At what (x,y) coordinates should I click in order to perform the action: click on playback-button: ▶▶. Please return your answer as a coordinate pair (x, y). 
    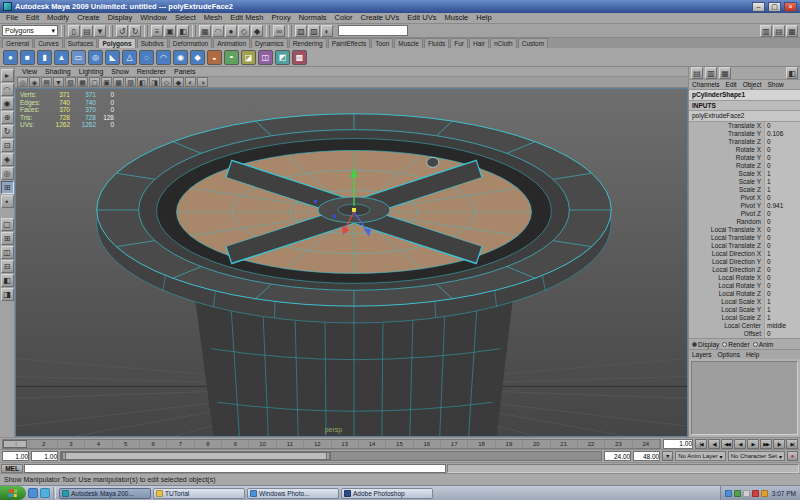
    Looking at the image, I should click on (766, 444).